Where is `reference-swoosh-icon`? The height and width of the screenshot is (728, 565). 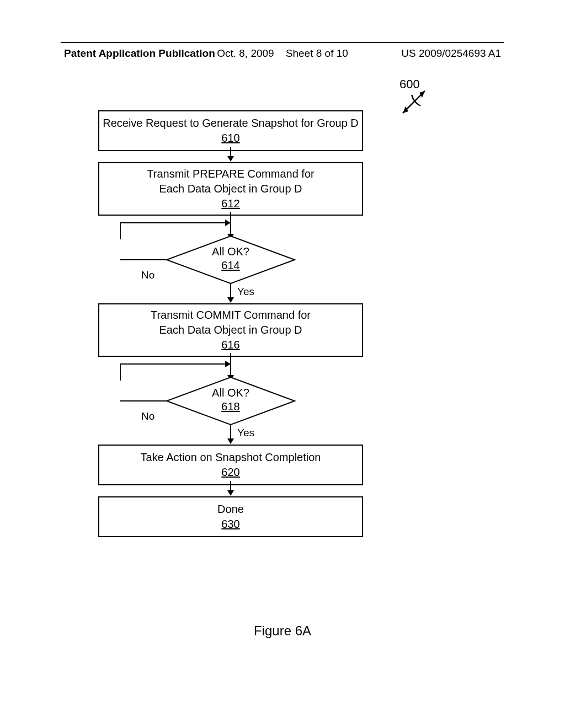 reference-swoosh-icon is located at coordinates (414, 105).